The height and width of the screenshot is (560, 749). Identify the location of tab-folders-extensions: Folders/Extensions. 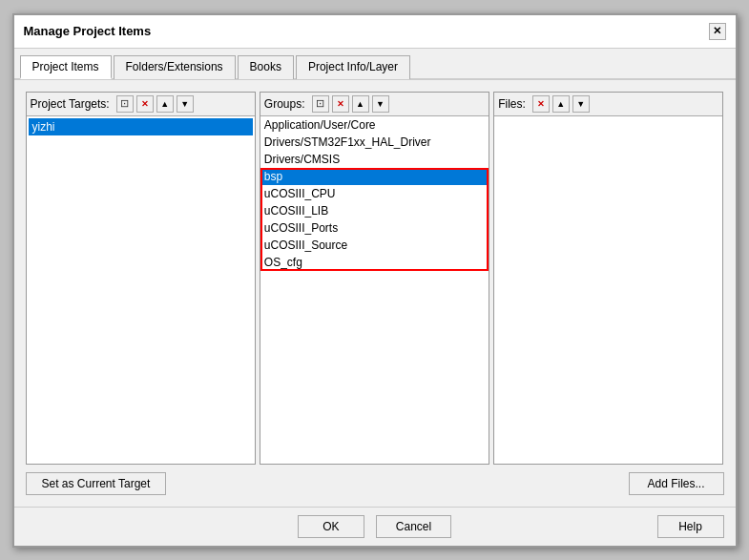
(175, 67).